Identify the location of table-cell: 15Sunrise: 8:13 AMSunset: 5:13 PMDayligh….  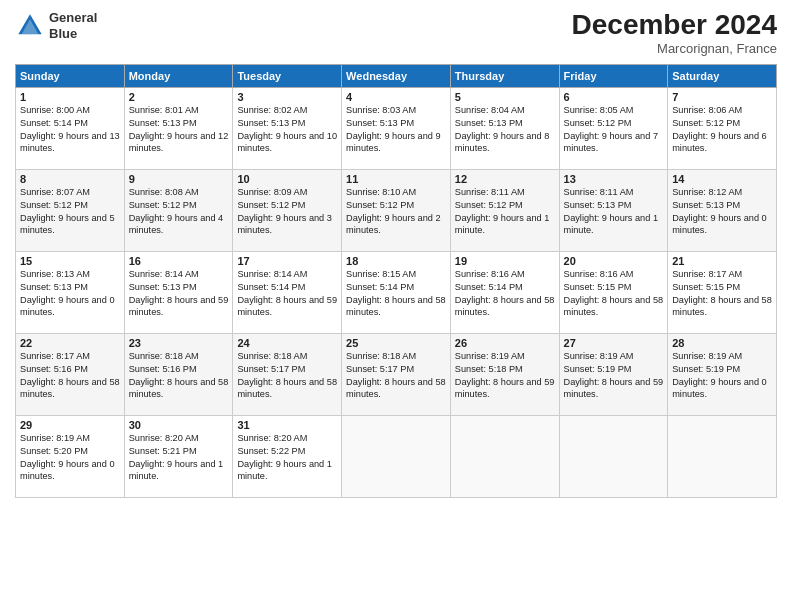
(70, 292).